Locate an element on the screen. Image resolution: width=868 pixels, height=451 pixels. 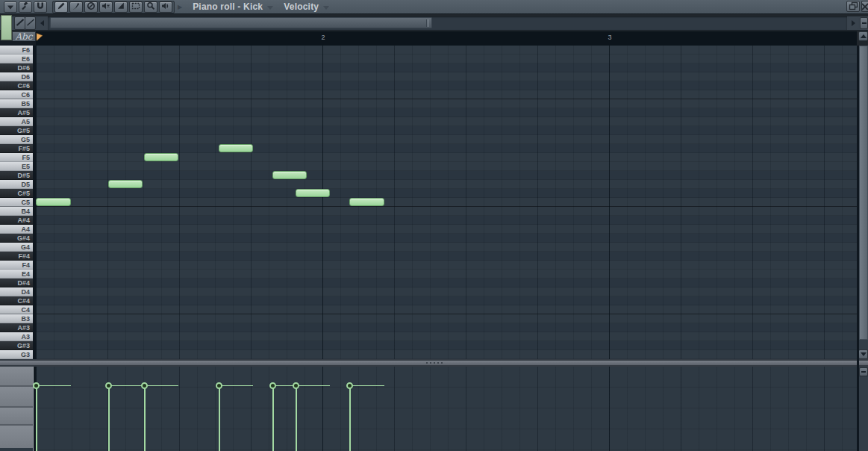
playback-button is located at coordinates (166, 7).